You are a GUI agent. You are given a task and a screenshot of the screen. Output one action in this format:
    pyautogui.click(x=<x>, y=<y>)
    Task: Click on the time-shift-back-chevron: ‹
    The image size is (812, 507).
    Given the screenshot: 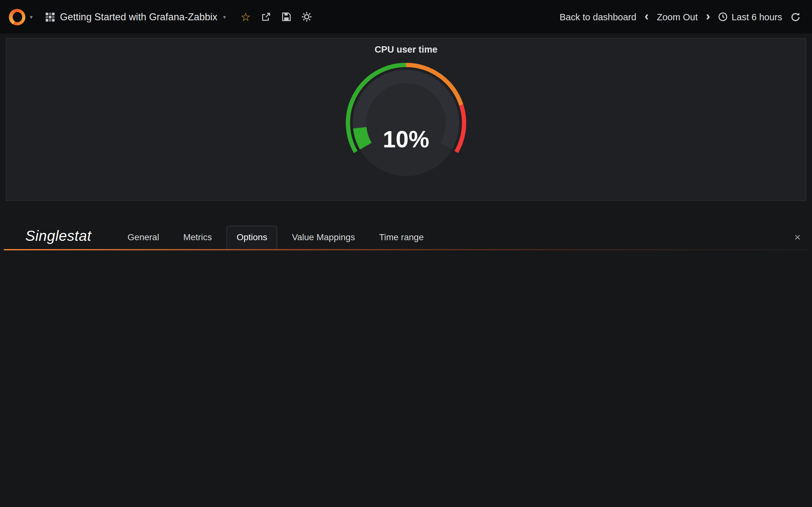 What is the action you would take?
    pyautogui.click(x=647, y=16)
    